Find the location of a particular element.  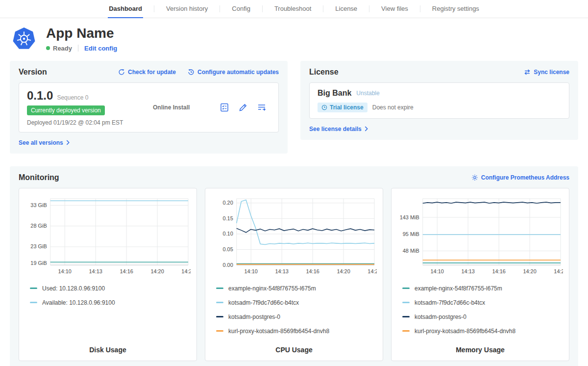

configure-prometheus-label: Configure Prometheus Address is located at coordinates (525, 178).